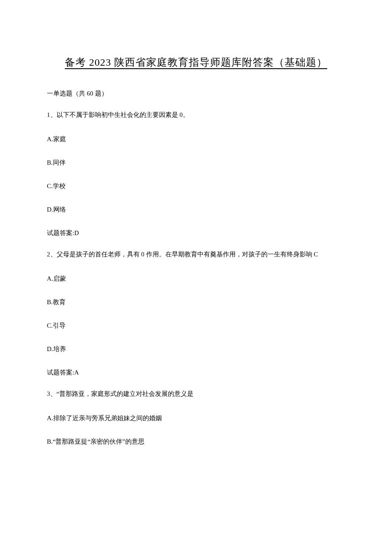 This screenshot has height=555, width=392. Describe the element at coordinates (196, 326) in the screenshot. I see `question-2-option-c: C.引导` at that location.